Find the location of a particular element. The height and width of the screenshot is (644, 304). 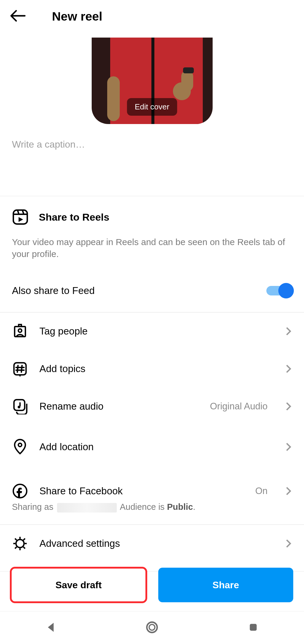

add-topics-row: Add topics is located at coordinates (152, 369).